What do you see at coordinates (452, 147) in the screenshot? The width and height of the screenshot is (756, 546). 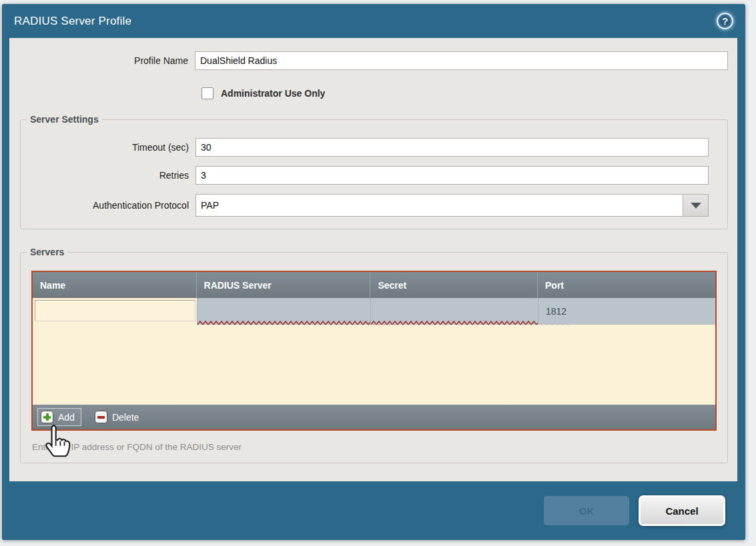 I see `timeout-input` at bounding box center [452, 147].